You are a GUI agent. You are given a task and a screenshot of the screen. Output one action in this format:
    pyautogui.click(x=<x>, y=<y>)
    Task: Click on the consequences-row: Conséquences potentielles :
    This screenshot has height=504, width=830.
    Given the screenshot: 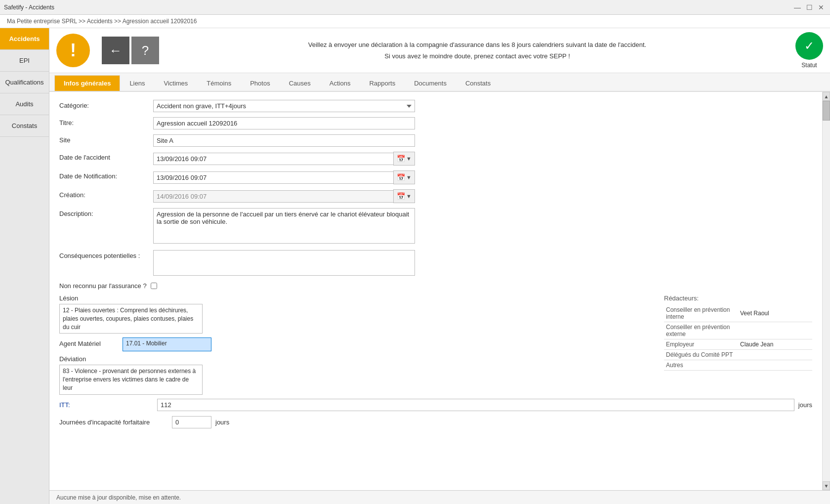 What is the action you would take?
    pyautogui.click(x=436, y=264)
    